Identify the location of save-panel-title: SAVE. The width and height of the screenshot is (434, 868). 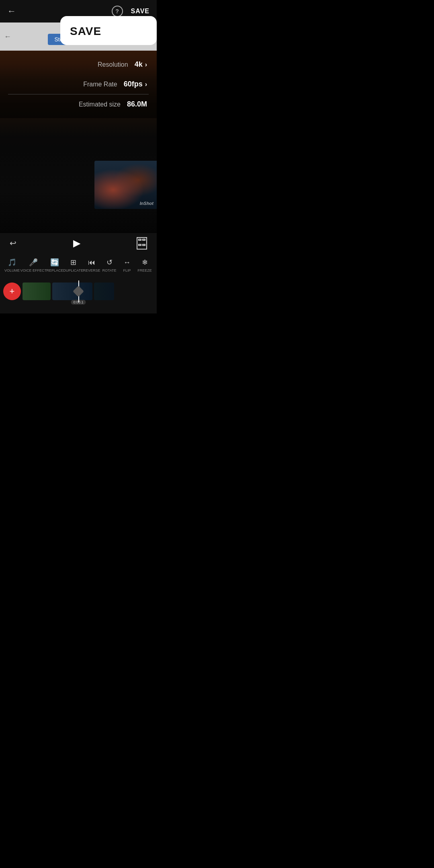
(86, 31).